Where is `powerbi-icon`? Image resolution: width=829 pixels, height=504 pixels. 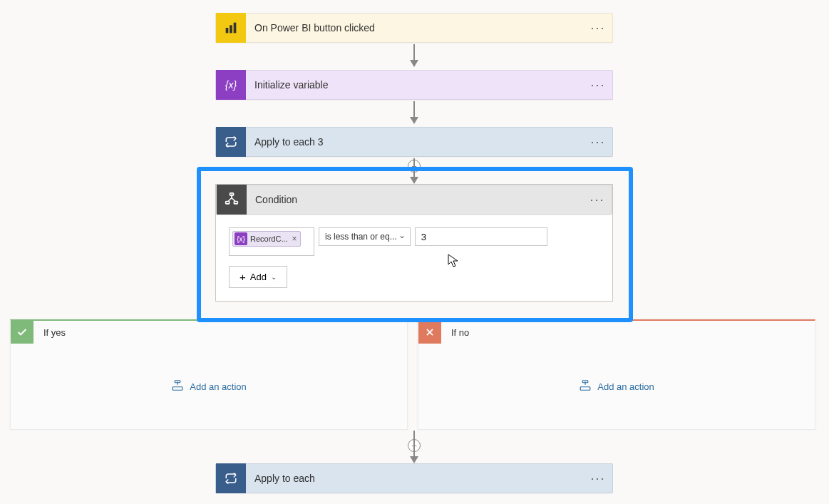 powerbi-icon is located at coordinates (231, 28).